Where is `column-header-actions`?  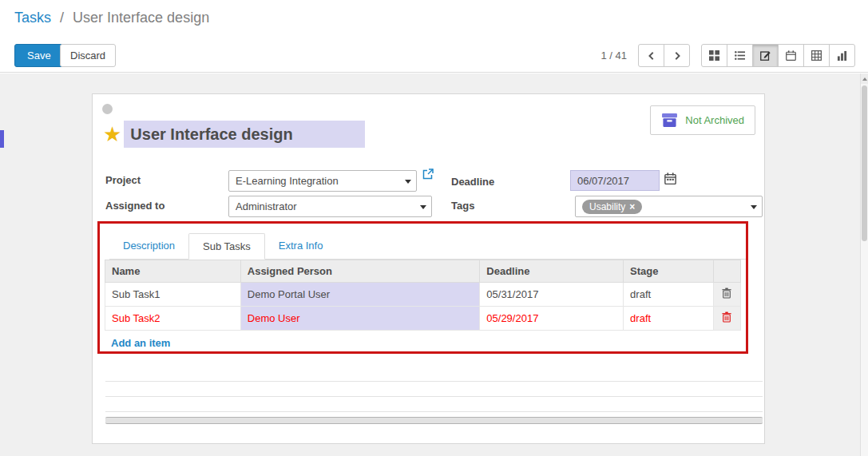 column-header-actions is located at coordinates (727, 272).